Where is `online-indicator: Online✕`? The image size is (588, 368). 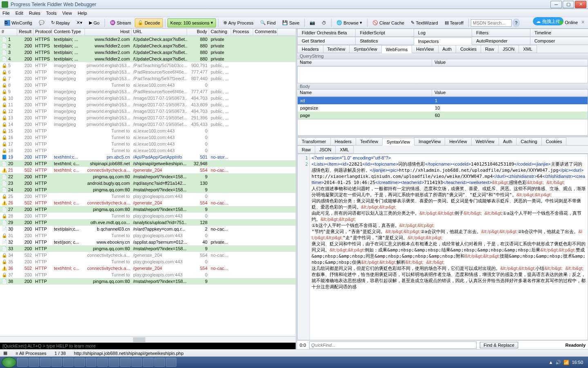 online-indicator: Online✕ is located at coordinates (572, 22).